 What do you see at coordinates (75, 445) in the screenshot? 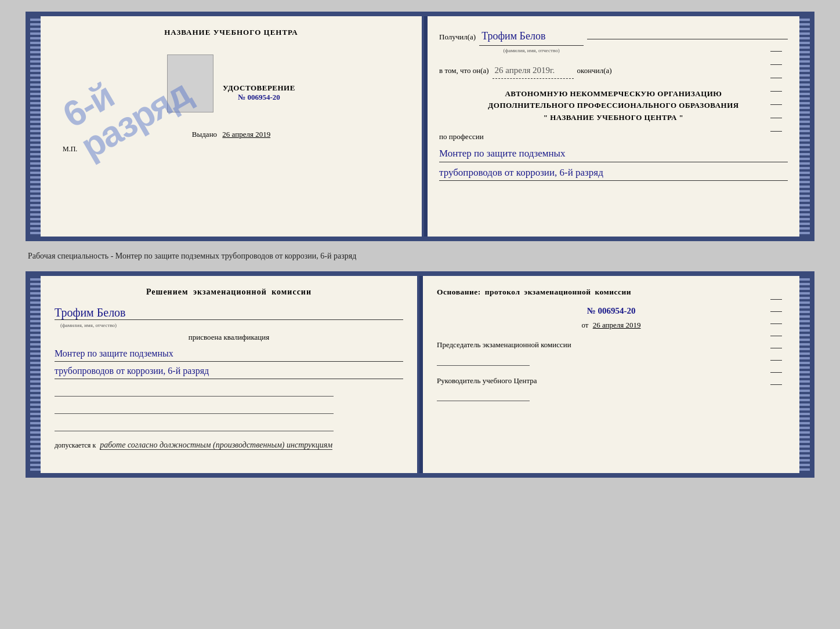
I see `allowed-prefix: допускается к` at bounding box center [75, 445].